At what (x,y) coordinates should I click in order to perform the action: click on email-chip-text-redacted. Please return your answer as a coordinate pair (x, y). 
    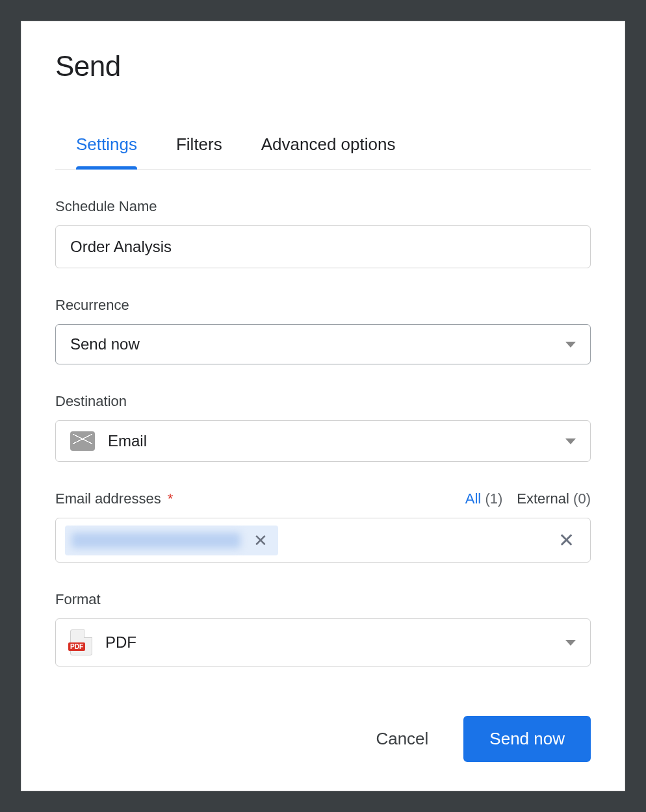
    Looking at the image, I should click on (156, 540).